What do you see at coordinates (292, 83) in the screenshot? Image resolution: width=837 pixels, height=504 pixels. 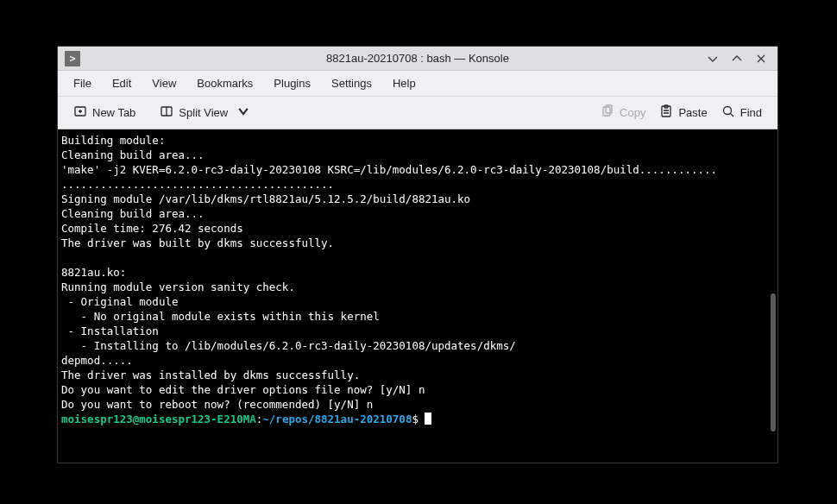 I see `menu-plugins: Plugins` at bounding box center [292, 83].